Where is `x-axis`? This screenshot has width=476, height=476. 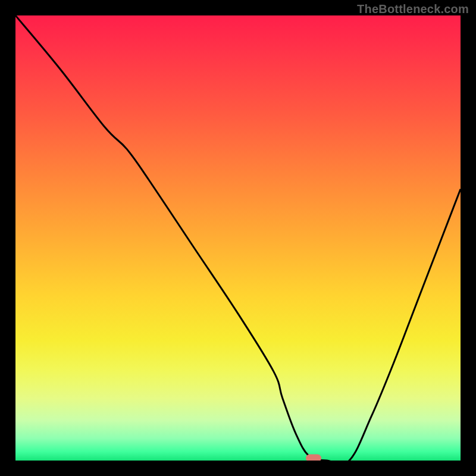 x-axis is located at coordinates (238, 468).